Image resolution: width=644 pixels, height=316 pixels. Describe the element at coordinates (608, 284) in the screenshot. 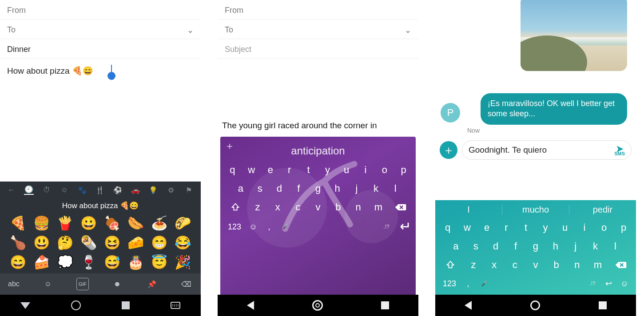

I see `enter-key: ↩` at that location.